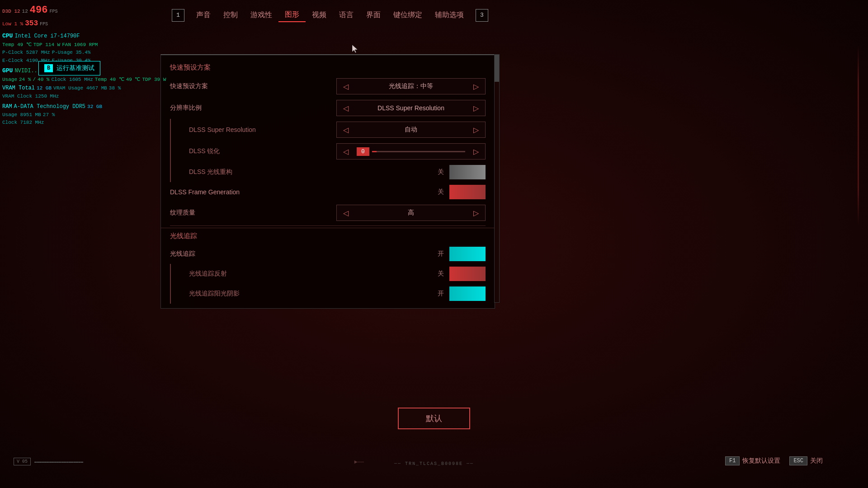 The height and width of the screenshot is (488, 868). I want to click on hud-gpu-usage-sep: /, so click(34, 80).